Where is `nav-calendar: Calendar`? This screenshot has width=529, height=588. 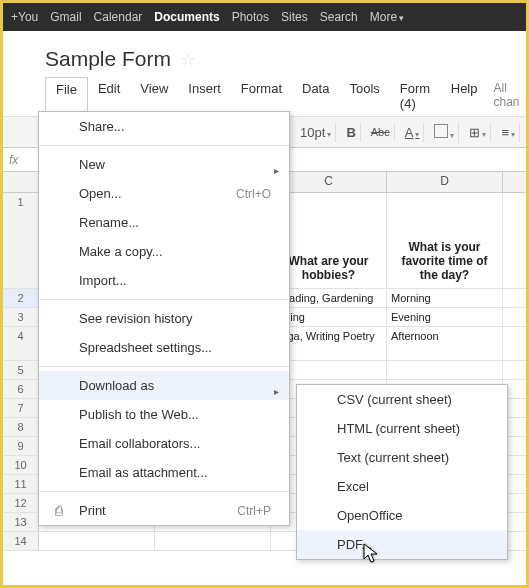 nav-calendar: Calendar is located at coordinates (118, 17).